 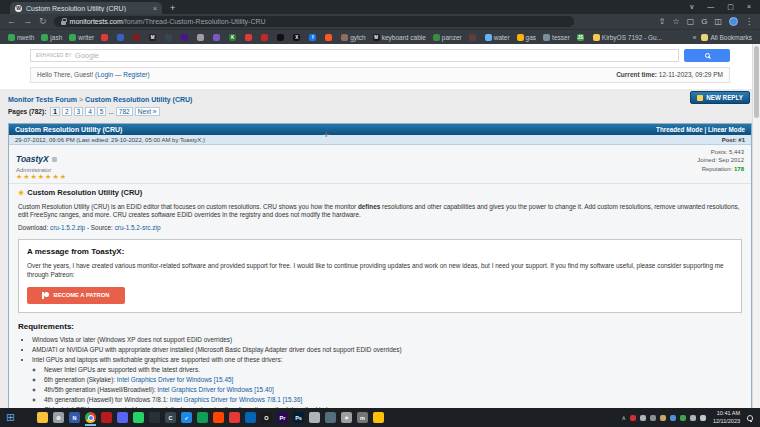 I want to click on taskbar-icon-whatsapp, so click(x=138, y=418).